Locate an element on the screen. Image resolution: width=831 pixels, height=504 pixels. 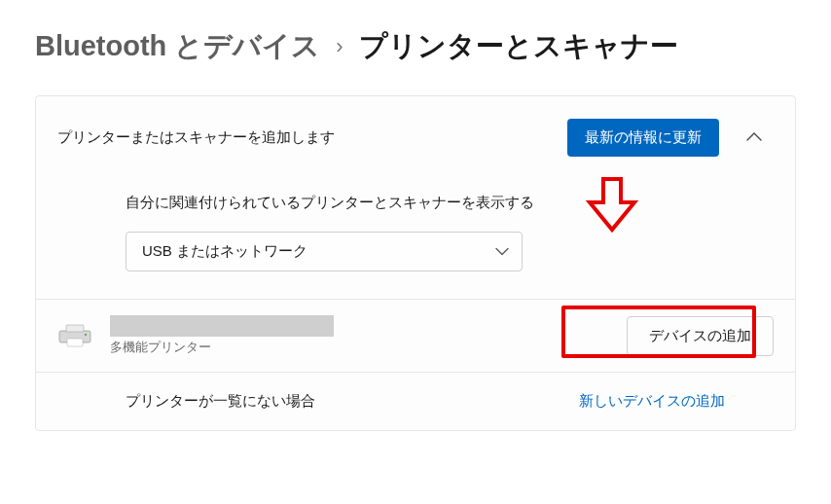
chevron-right-icon: › is located at coordinates (339, 47).